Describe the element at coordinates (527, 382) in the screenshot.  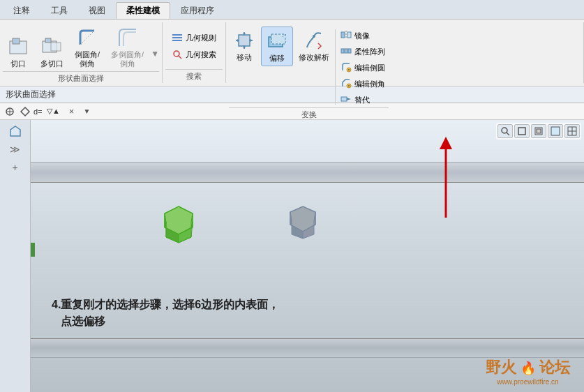
I see `watermark-subtitle: www.proewildfire.cn` at that location.